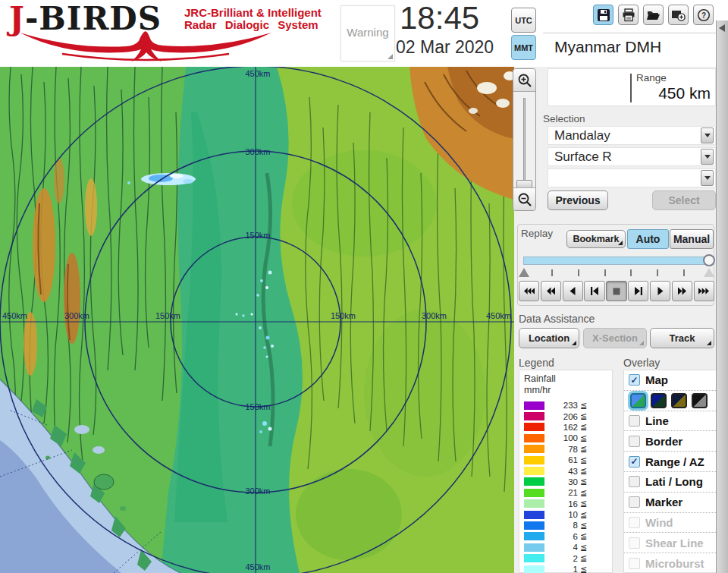 The height and width of the screenshot is (573, 728). What do you see at coordinates (722, 28) in the screenshot?
I see `collapse-panel-arrow-icon` at bounding box center [722, 28].